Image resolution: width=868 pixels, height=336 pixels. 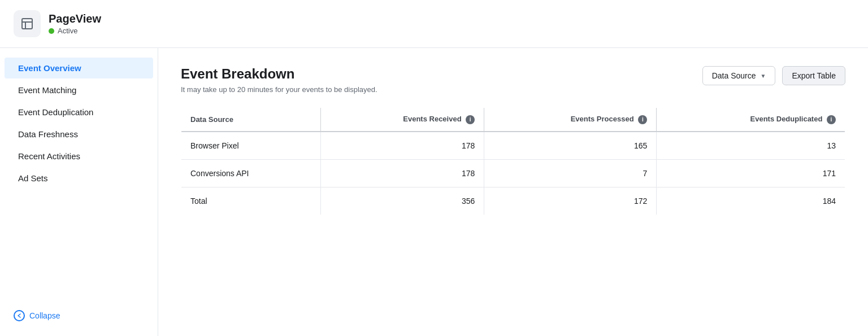 I want to click on content-header: Event Breakdown It may take up to 20 min…, so click(x=513, y=80).